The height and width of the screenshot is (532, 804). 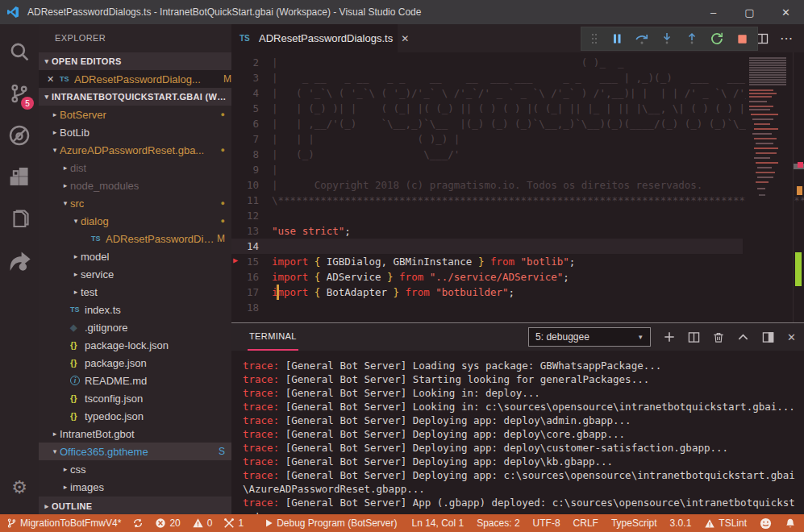 I want to click on code-line-13: 13"use strict";, so click(x=487, y=231).